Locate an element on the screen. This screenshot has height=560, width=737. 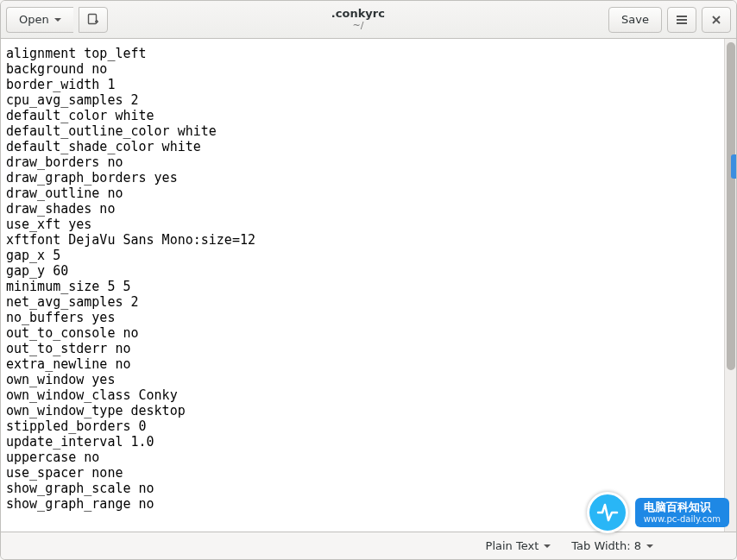
menu-button is located at coordinates (682, 20).